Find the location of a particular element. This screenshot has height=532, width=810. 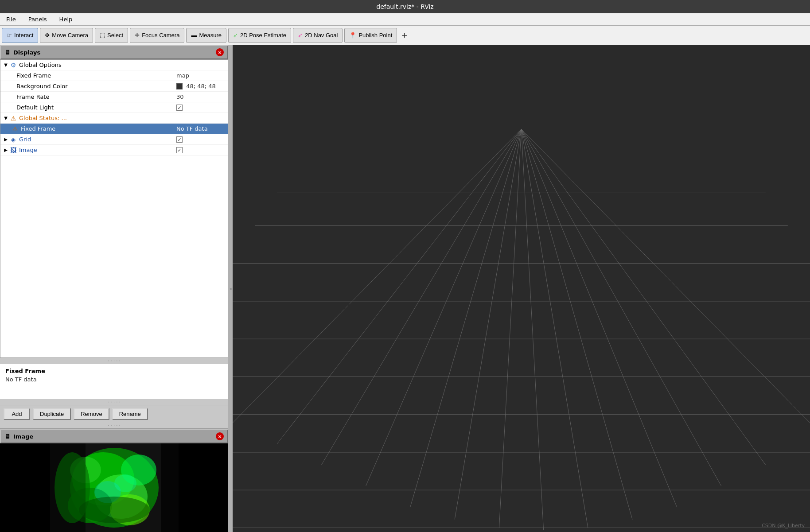

menu-help: Help is located at coordinates (66, 19).